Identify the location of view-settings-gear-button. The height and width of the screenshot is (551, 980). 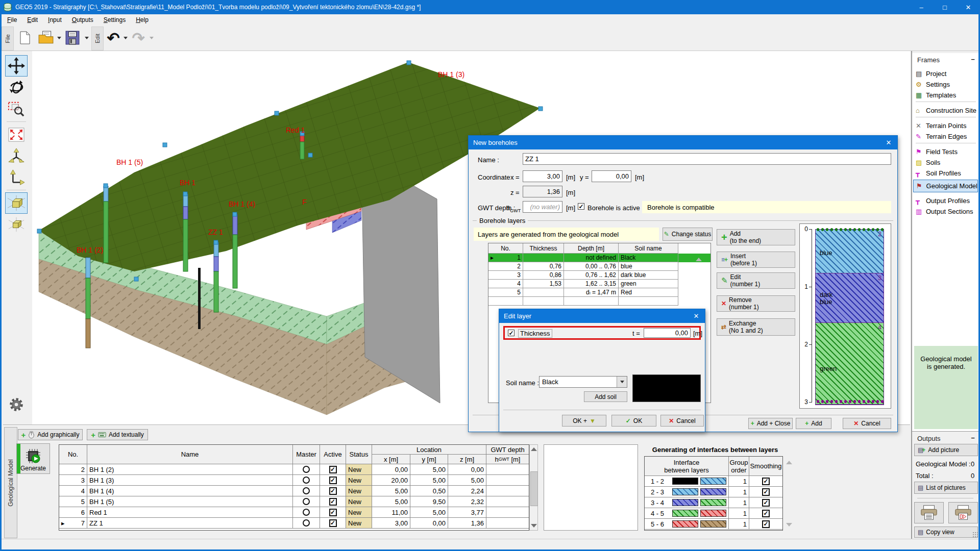
(16, 405).